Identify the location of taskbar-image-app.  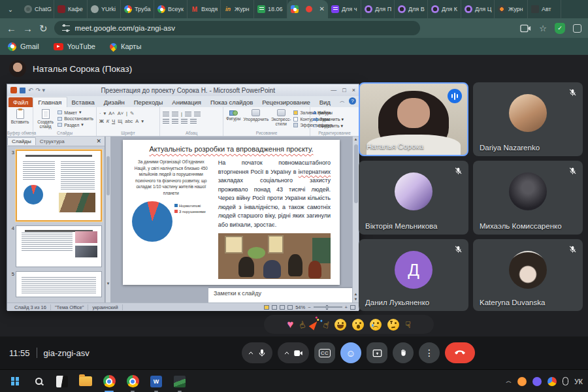
(180, 382).